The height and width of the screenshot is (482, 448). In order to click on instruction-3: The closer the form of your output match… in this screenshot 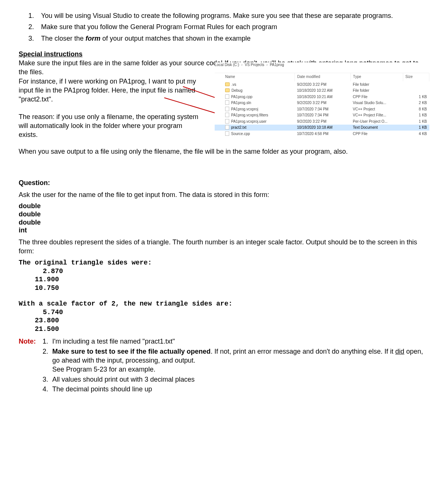, I will do `click(233, 38)`.